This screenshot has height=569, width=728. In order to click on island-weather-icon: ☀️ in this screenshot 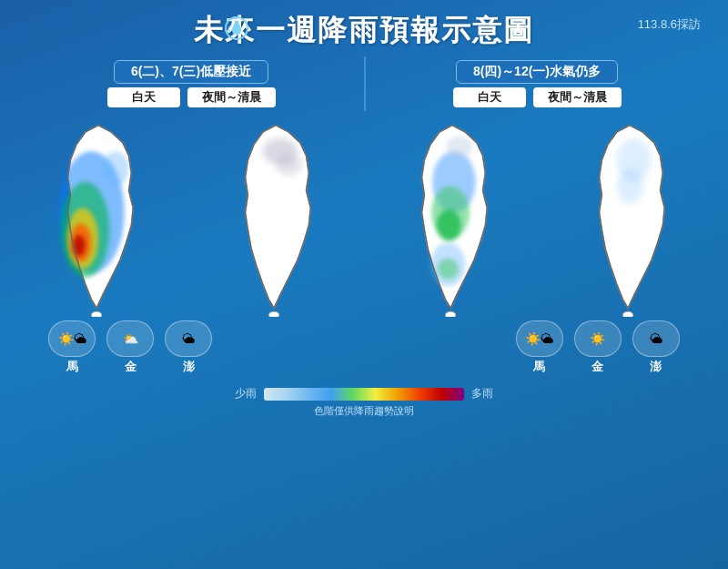, I will do `click(597, 339)`.